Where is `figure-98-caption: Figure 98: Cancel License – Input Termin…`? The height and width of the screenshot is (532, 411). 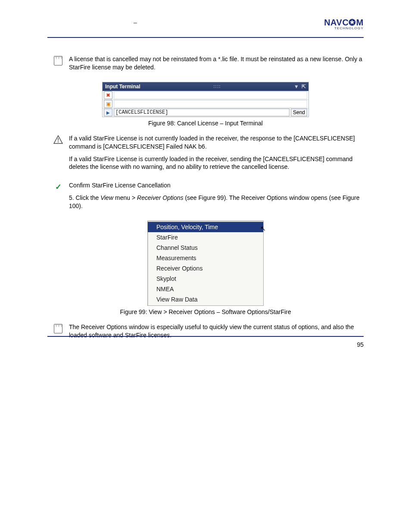 figure-98-caption: Figure 98: Cancel License – Input Termin… is located at coordinates (206, 123).